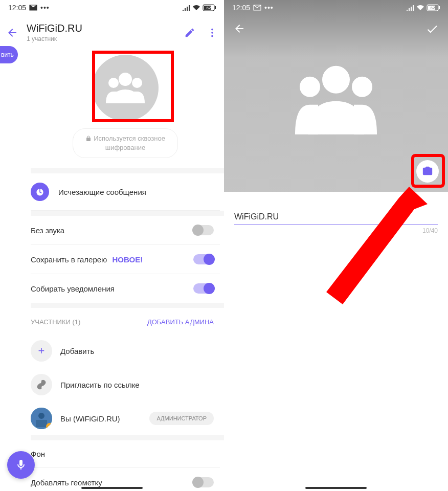 Image resolution: width=448 pixels, height=491 pixels. Describe the element at coordinates (41, 385) in the screenshot. I see `link-icon` at that location.